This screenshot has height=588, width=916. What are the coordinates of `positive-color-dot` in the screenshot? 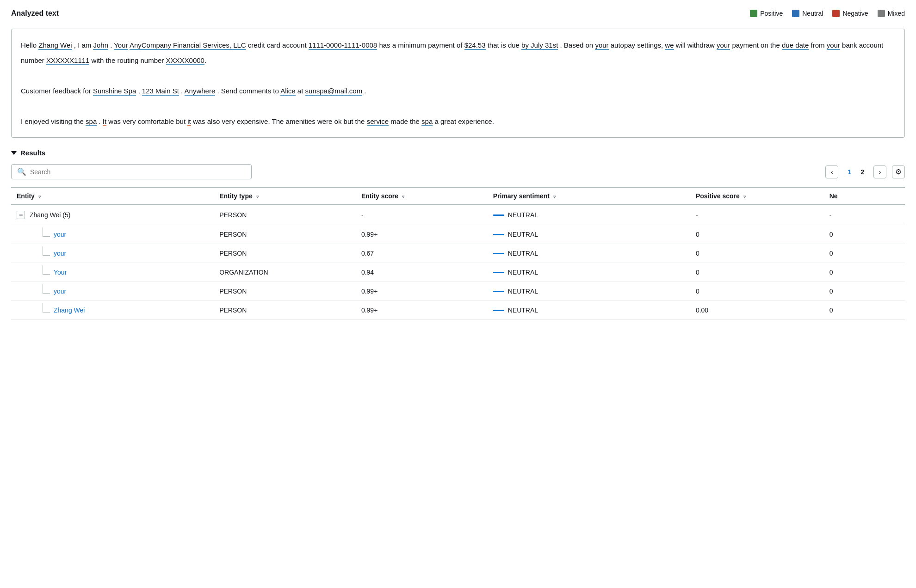 It's located at (754, 13).